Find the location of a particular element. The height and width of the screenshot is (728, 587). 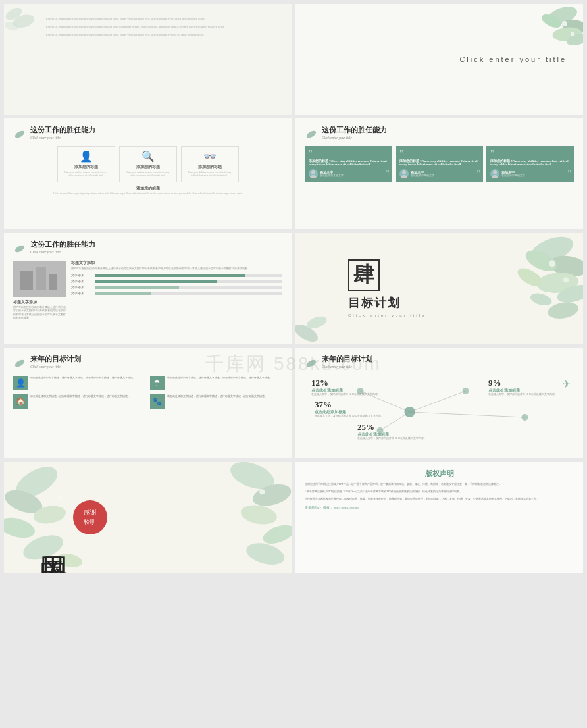

quote1-sub: 在此处添加其他文字 is located at coordinates (332, 176).